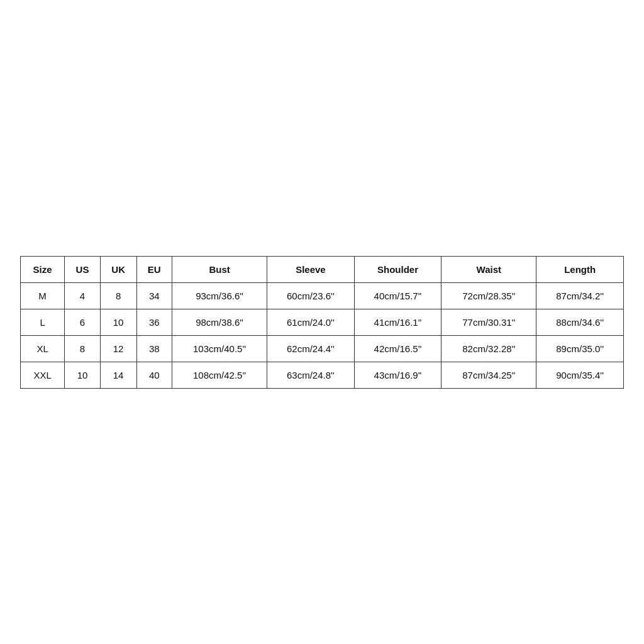 The image size is (644, 644). What do you see at coordinates (311, 322) in the screenshot?
I see `cell-sleeve: 61cm/24.0''` at bounding box center [311, 322].